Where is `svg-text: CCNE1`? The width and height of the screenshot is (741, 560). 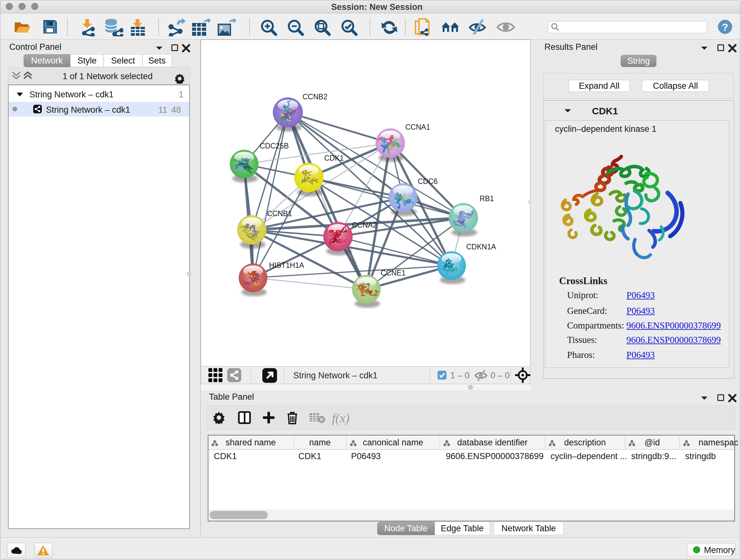 svg-text: CCNE1 is located at coordinates (393, 273).